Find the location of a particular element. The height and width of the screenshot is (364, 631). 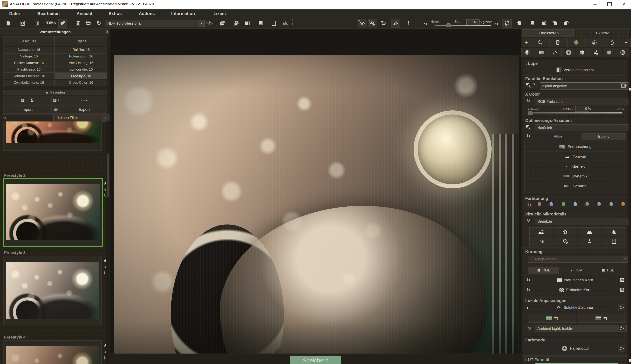

layout-panels-button is located at coordinates (247, 23).